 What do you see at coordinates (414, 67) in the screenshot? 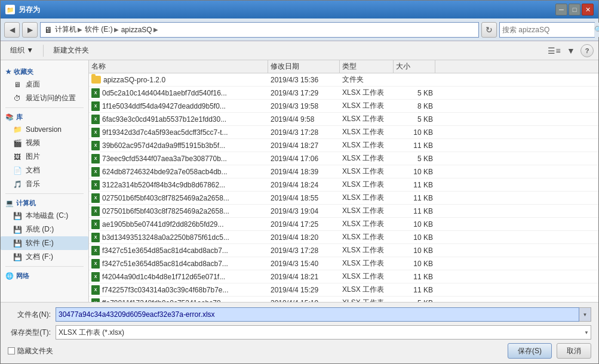
I see `column-header-size: 大小` at bounding box center [414, 67].